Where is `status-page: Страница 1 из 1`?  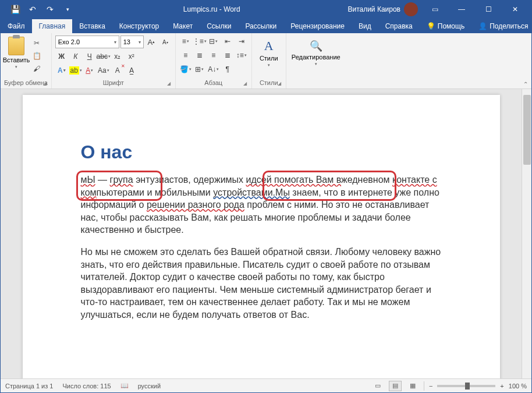 status-page: Страница 1 из 1 is located at coordinates (29, 386).